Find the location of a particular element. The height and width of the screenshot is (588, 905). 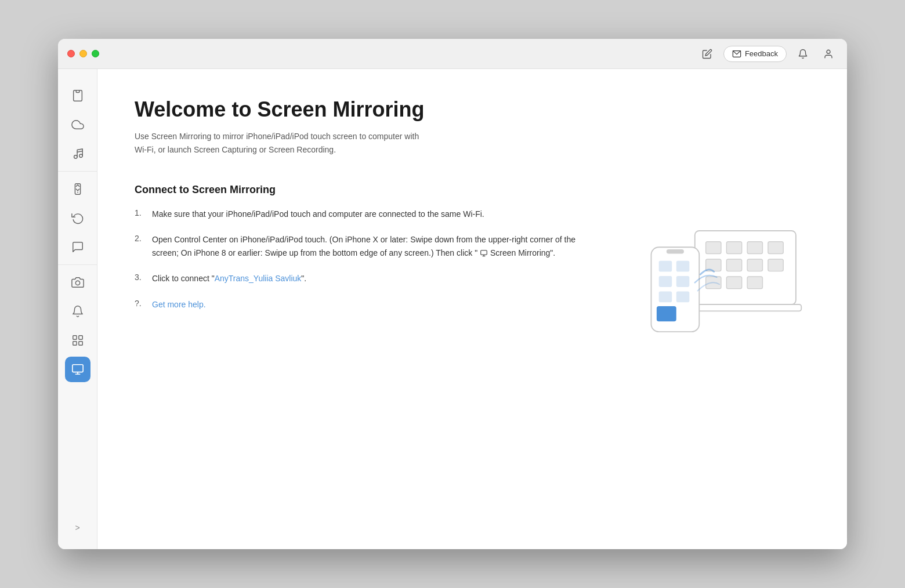

help-text: Get more help. is located at coordinates (368, 304).